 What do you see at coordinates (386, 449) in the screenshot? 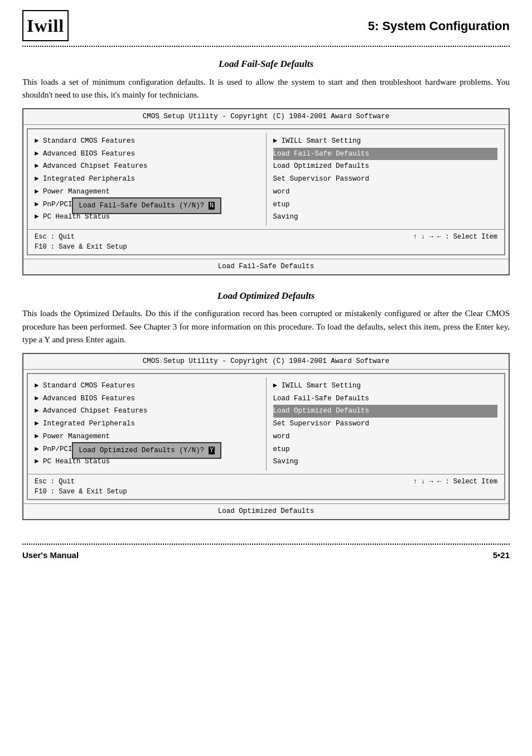
I see `bios-opt-right-item-5: etup` at bounding box center [386, 449].